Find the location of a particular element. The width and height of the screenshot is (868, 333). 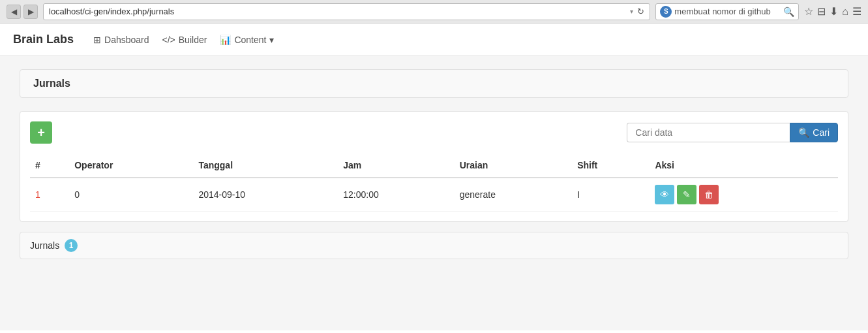

col-uraian: Uraian is located at coordinates (513, 166).